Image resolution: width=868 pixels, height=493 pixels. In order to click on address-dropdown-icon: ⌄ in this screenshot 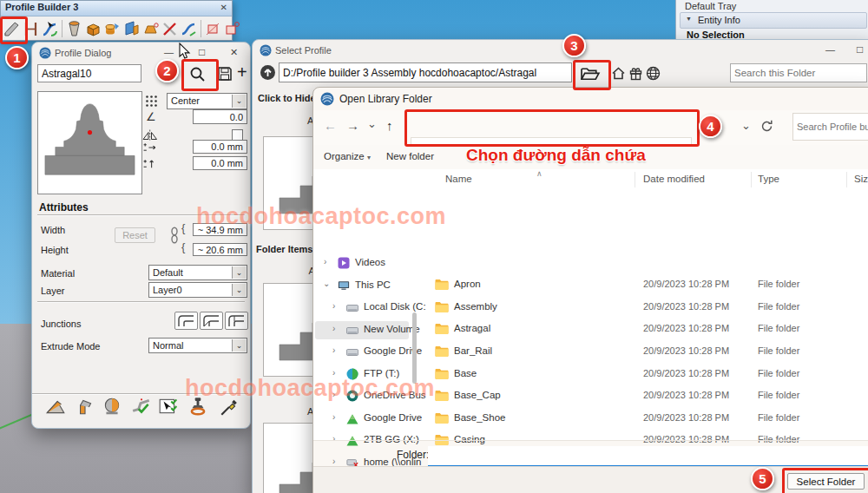, I will do `click(746, 125)`.